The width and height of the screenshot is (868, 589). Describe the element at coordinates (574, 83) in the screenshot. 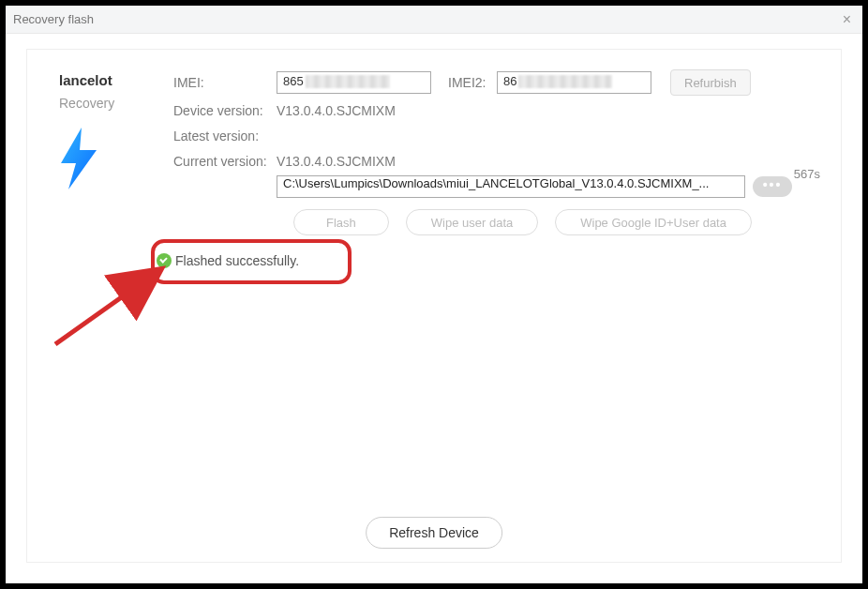

I see `imei2-input: 86` at that location.